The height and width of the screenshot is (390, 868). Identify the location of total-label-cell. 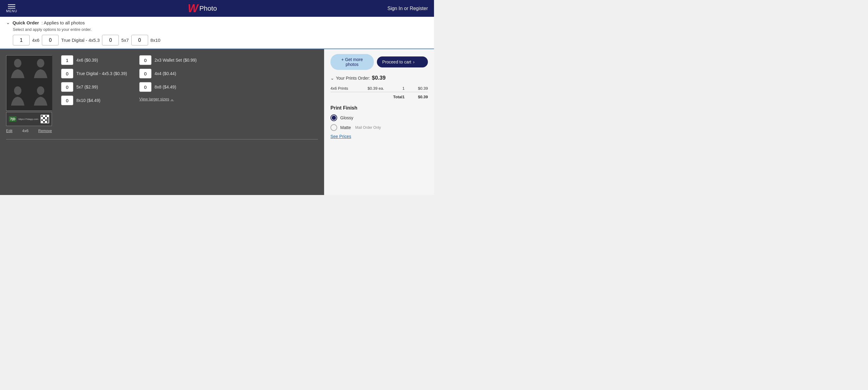
(349, 96).